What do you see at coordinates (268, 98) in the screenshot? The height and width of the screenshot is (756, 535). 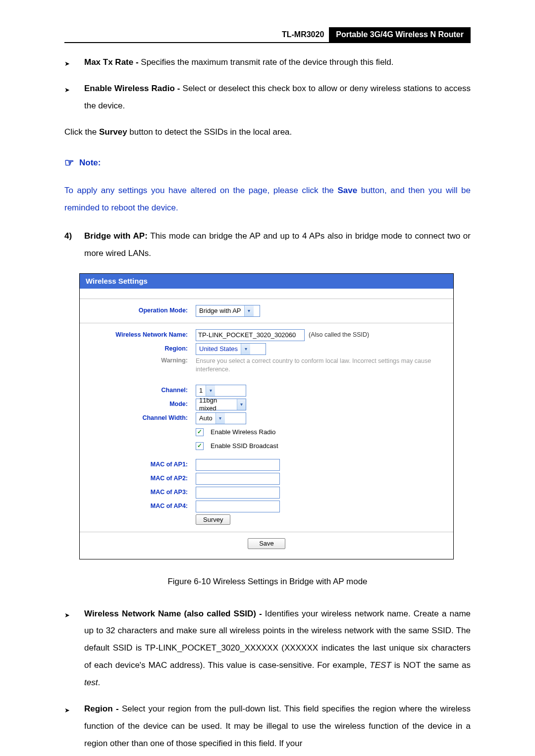 I see `bullet-enable-wireless-radio: ➤ Enable Wireless Radio - Select or dese…` at bounding box center [268, 98].